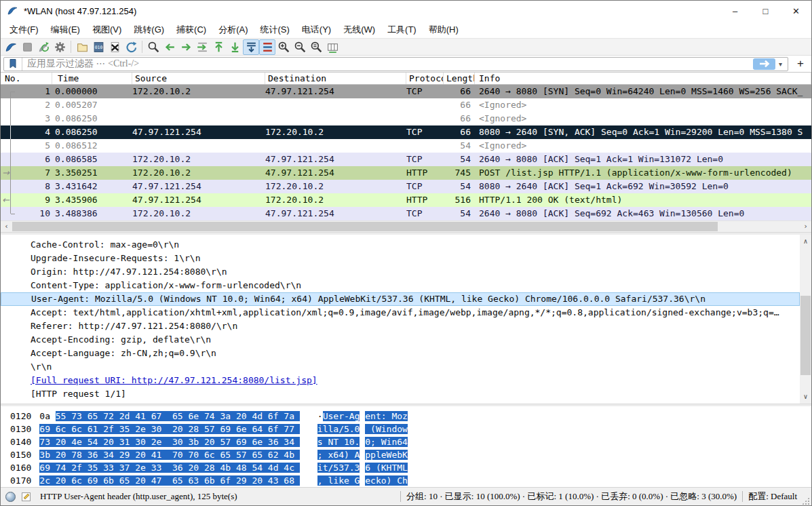 The image size is (812, 506). Describe the element at coordinates (26, 497) in the screenshot. I see `capture-comment-icon` at that location.